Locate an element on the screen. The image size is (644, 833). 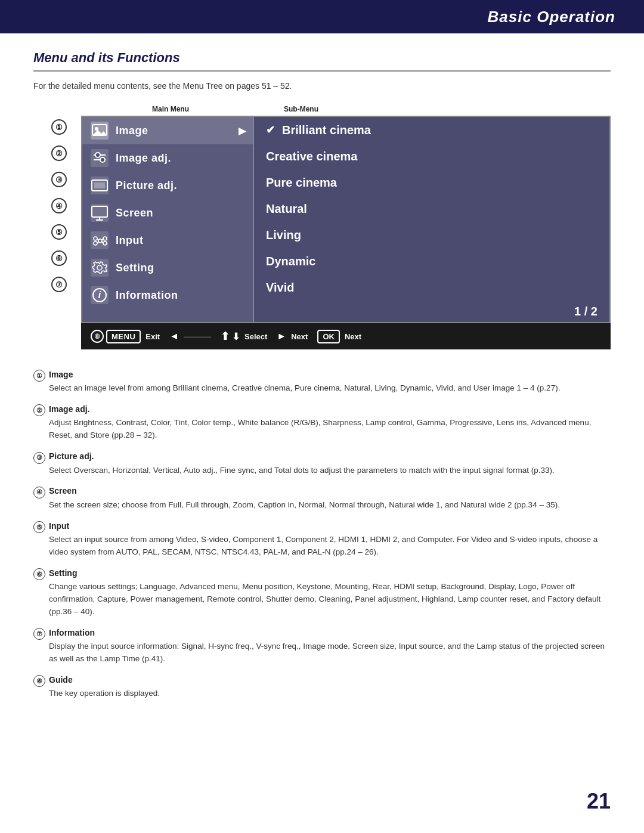
menu-item-information: i Information is located at coordinates (168, 295).